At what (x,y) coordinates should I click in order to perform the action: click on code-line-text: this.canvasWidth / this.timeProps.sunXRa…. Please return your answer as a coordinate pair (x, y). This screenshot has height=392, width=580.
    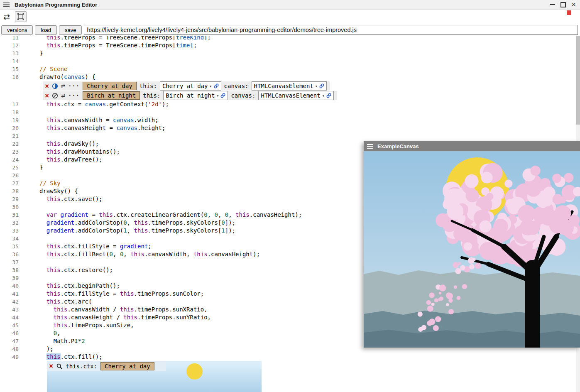
    Looking at the image, I should click on (124, 310).